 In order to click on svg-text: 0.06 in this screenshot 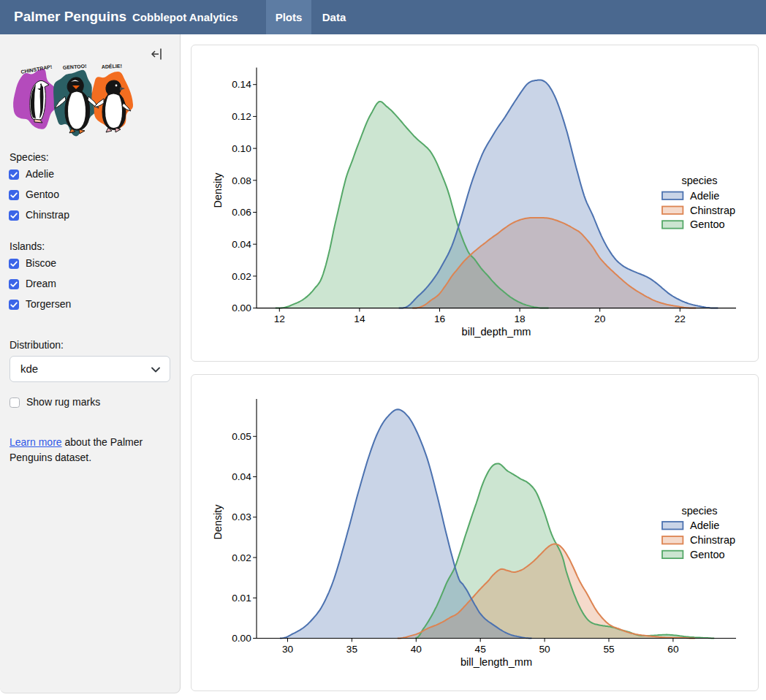, I will do `click(241, 212)`.